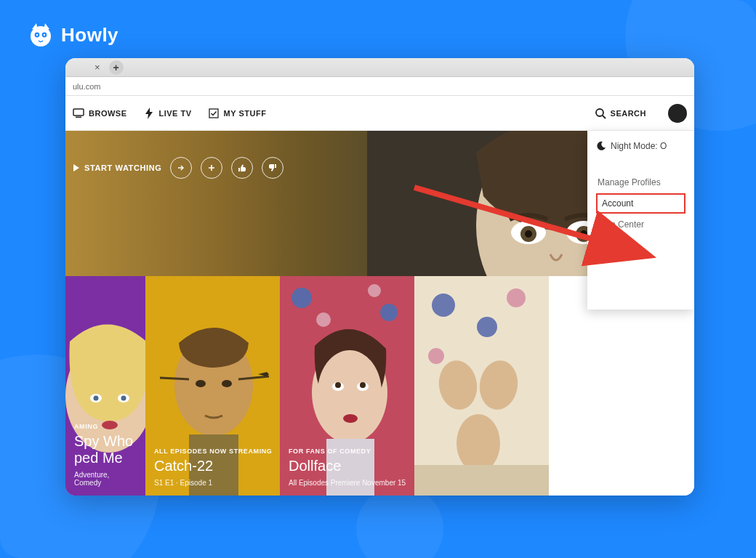 This screenshot has height=558, width=756. What do you see at coordinates (105, 386) in the screenshot?
I see `tile-spy-who: AMING Spy Who ped Me Adventure, Comedy` at bounding box center [105, 386].